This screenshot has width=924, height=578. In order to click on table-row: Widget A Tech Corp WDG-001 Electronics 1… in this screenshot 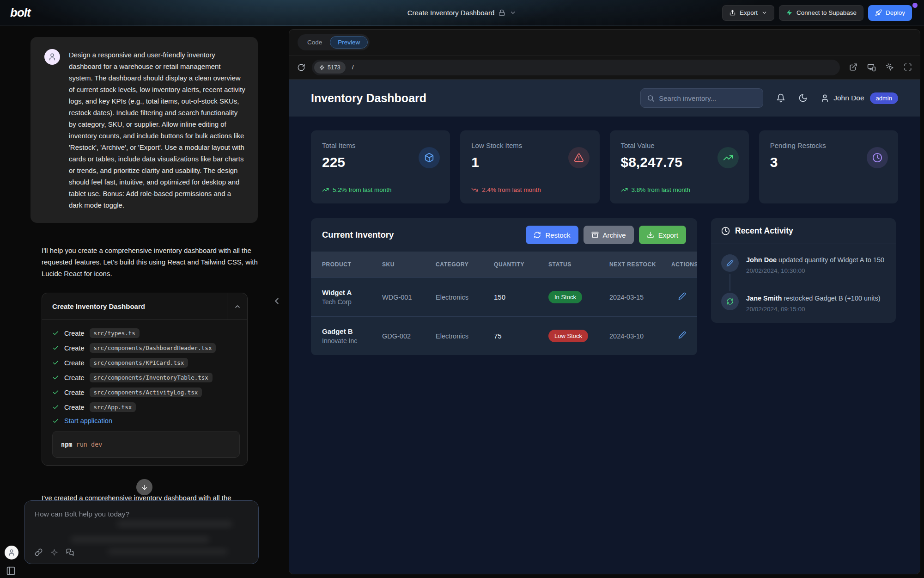, I will do `click(504, 297)`.